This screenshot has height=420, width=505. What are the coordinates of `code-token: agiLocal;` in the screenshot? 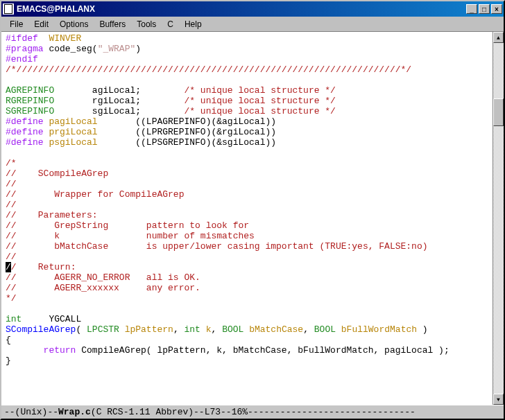 It's located at (119, 90).